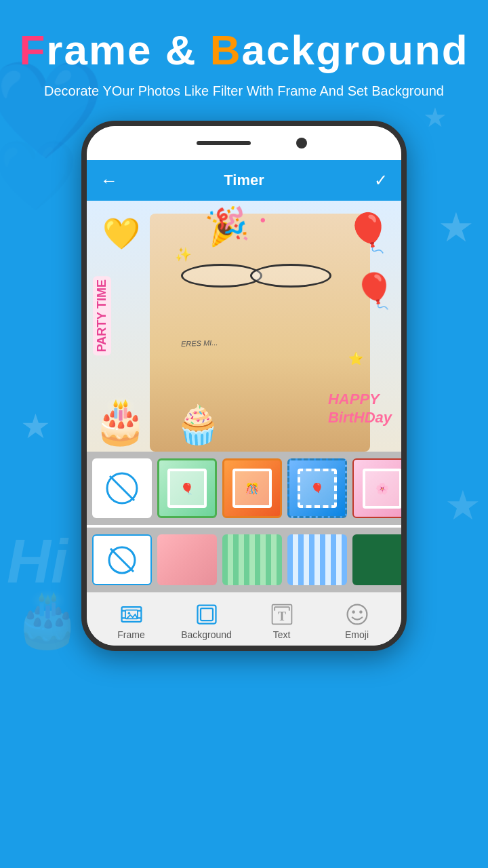 Image resolution: width=488 pixels, height=868 pixels. Describe the element at coordinates (374, 291) in the screenshot. I see `balloon-teal-2: 🎈` at that location.